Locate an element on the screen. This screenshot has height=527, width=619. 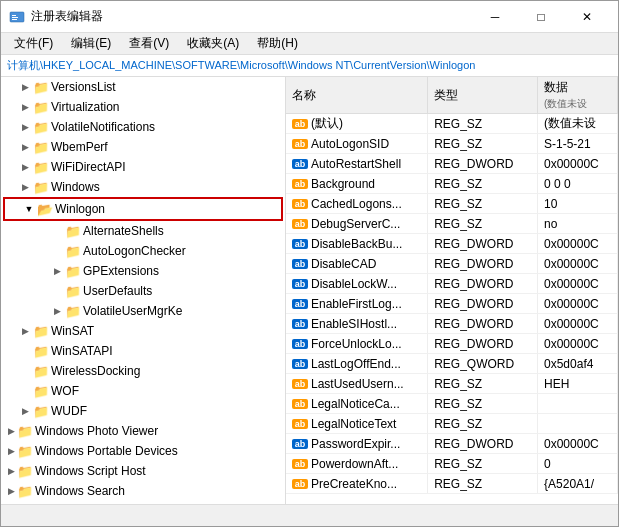
table-row: ab CachedLogons... REG_SZ 10 is located at coordinates (452, 204).